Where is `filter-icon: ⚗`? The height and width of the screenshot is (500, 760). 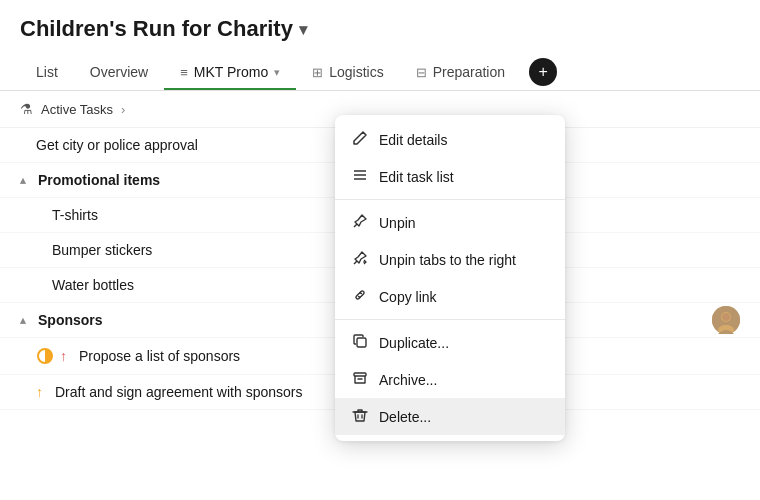
filter-icon: ⚗ is located at coordinates (26, 109).